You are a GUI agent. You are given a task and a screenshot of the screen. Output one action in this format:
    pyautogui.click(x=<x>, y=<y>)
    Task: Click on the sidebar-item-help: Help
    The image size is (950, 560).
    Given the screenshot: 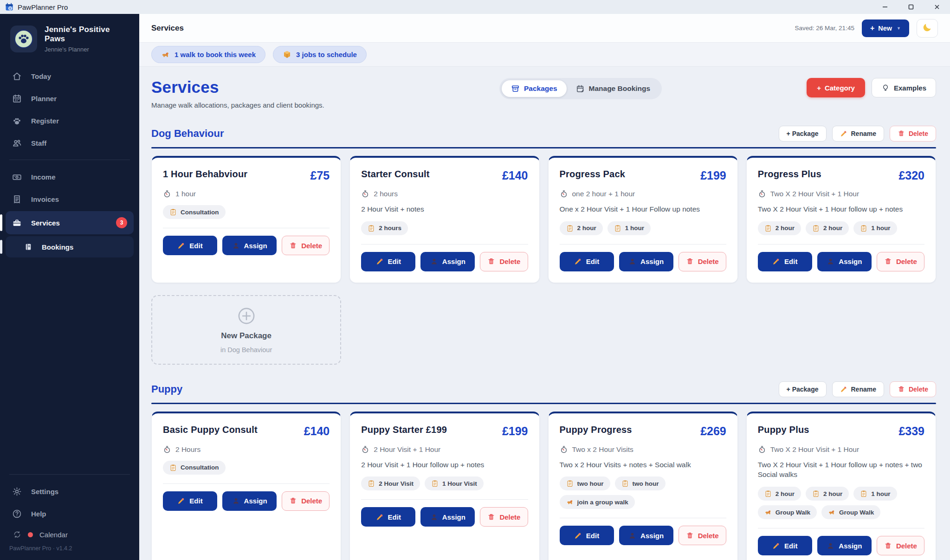 What is the action you would take?
    pyautogui.click(x=70, y=514)
    